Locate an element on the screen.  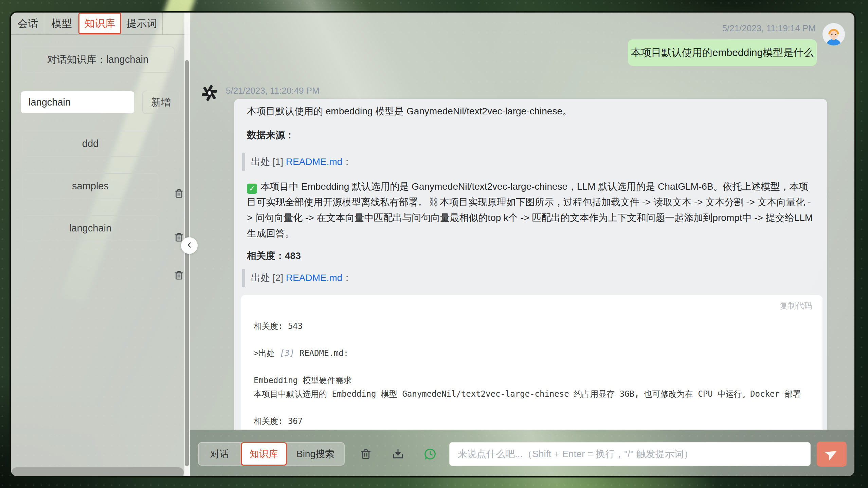
readme-link-2: README.md is located at coordinates (314, 278).